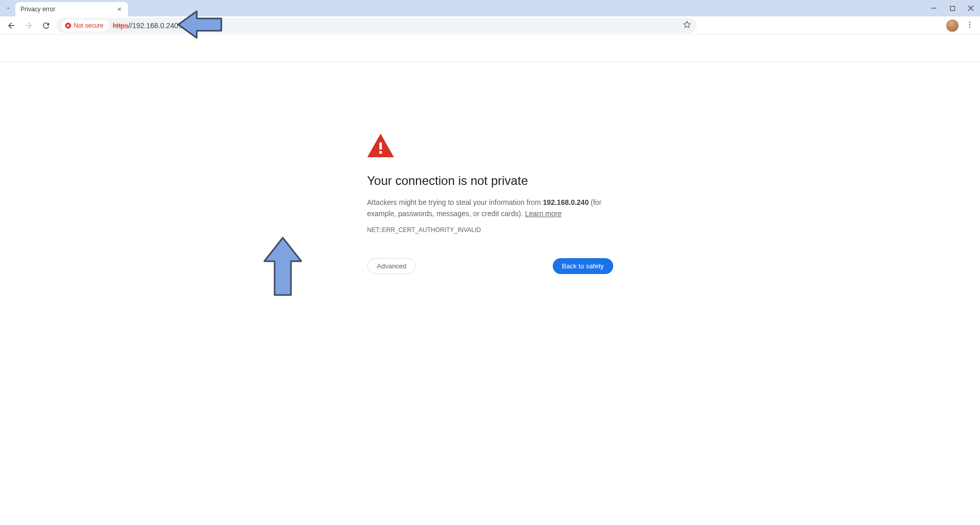 This screenshot has width=980, height=525. What do you see at coordinates (164, 26) in the screenshot?
I see `url-text: https//192.168.0.240:8443/setup` at bounding box center [164, 26].